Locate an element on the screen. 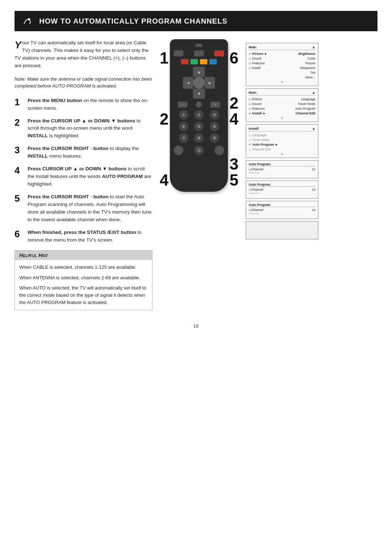 The image size is (392, 555). screen-1-arrow-up: ▲ is located at coordinates (314, 47).